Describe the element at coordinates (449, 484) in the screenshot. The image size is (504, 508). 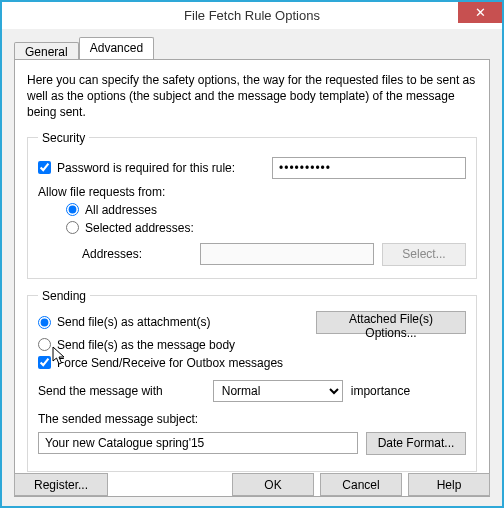
I see `help-button: Help` at that location.